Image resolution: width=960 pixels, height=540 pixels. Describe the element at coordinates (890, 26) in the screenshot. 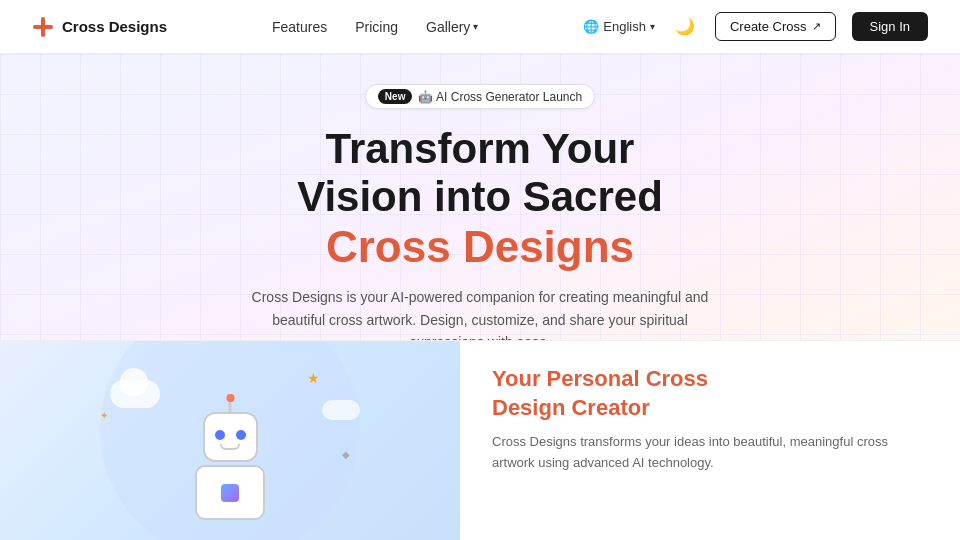

I see `sign-in-button: Sign In` at that location.